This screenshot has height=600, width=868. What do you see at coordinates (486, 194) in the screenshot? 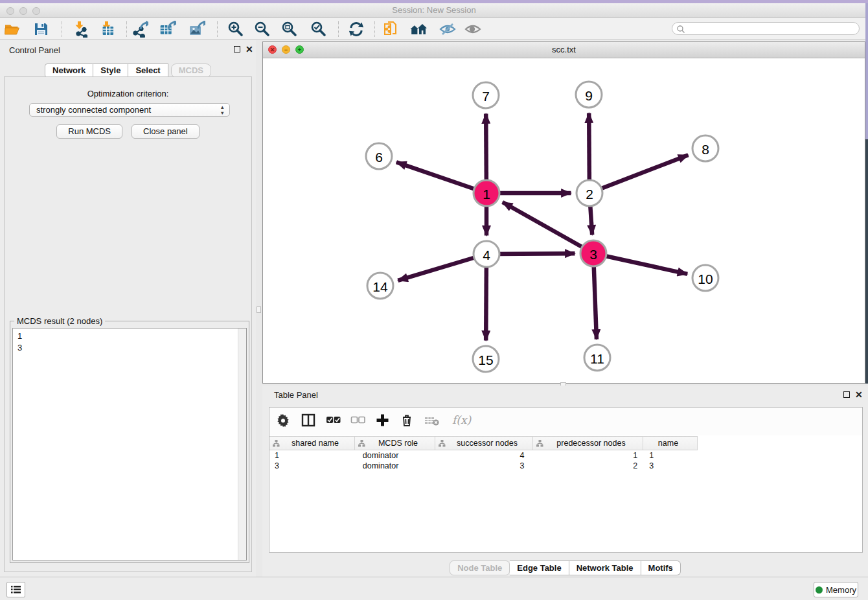
I see `node-label-1: 1` at bounding box center [486, 194].